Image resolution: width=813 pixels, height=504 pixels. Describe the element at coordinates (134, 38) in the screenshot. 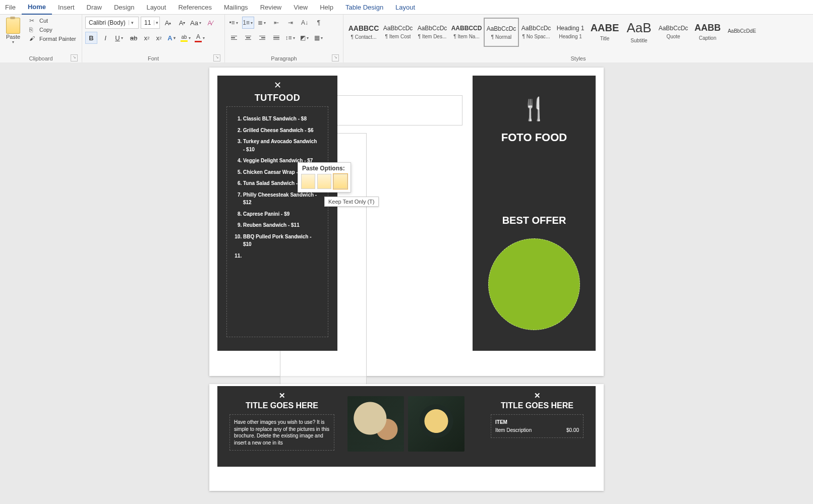

I see `strikethrough-button: ab` at that location.